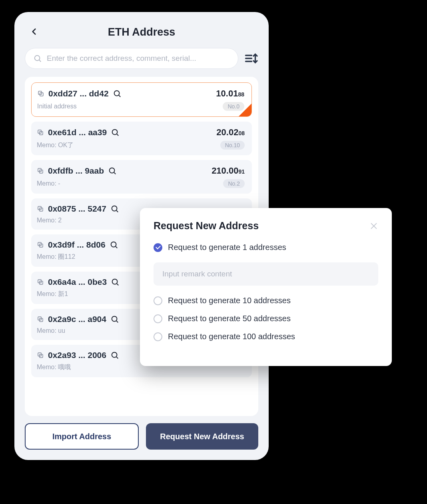 Image resolution: width=427 pixels, height=504 pixels. Describe the element at coordinates (229, 301) in the screenshot. I see `option-label: Request to generate 10 addresses` at that location.